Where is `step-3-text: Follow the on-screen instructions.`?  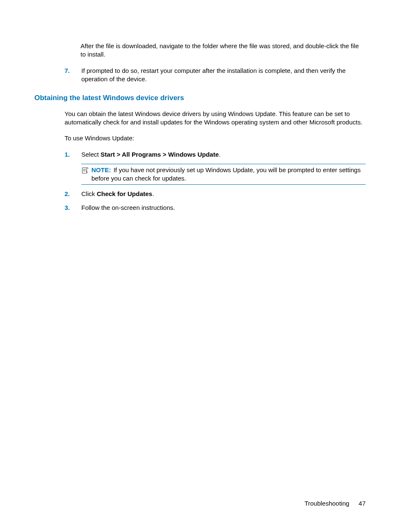 step-3-text: Follow the on-screen instructions. is located at coordinates (223, 208).